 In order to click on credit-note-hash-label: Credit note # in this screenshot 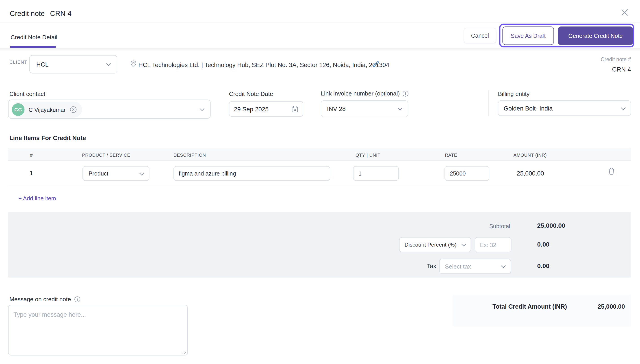, I will do `click(616, 59)`.